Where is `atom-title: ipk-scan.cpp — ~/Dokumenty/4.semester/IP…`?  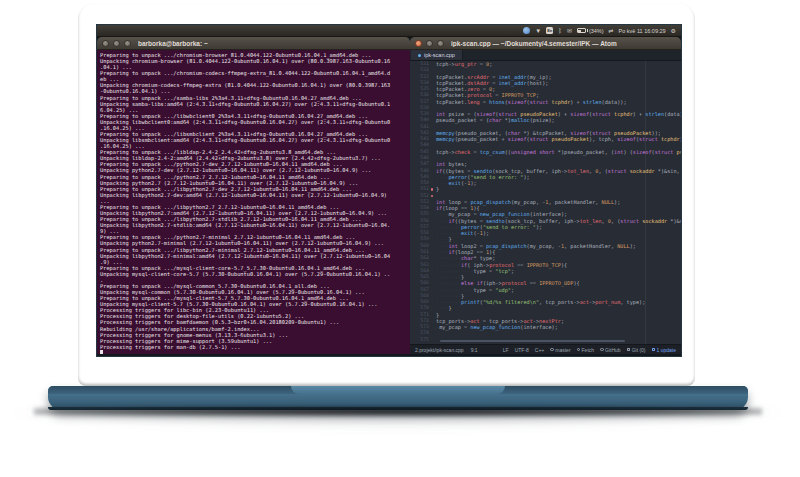
atom-title: ipk-scan.cpp — ~/Dokumenty/4.semester/IP… is located at coordinates (532, 44).